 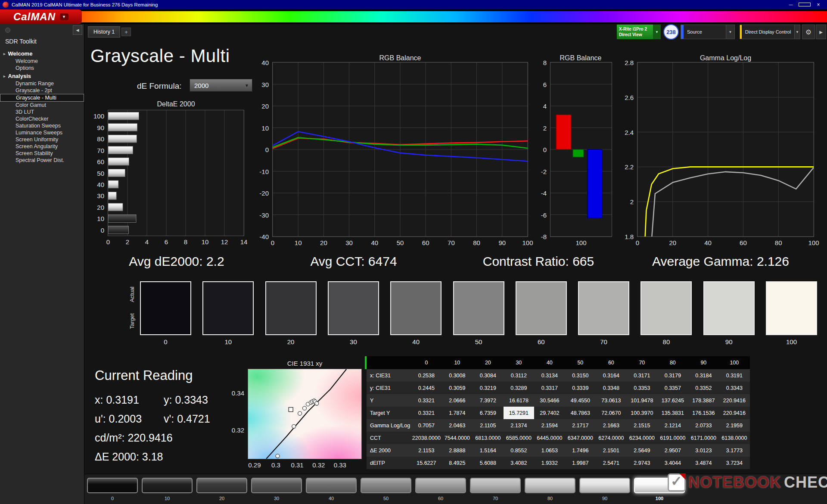 I want to click on reading-luminance: cd/m²: 220.9416, so click(x=134, y=438).